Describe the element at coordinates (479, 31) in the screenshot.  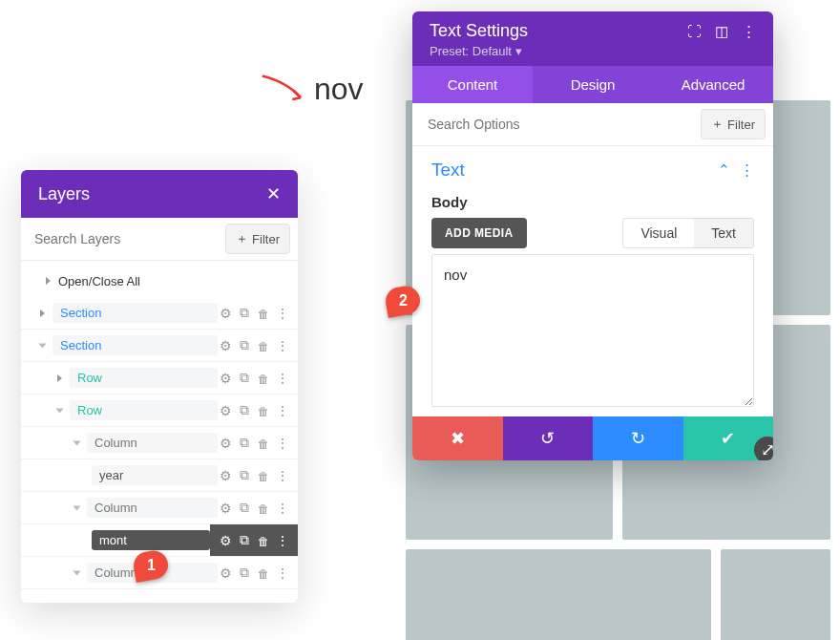
I see `settings-title: Text Settings` at that location.